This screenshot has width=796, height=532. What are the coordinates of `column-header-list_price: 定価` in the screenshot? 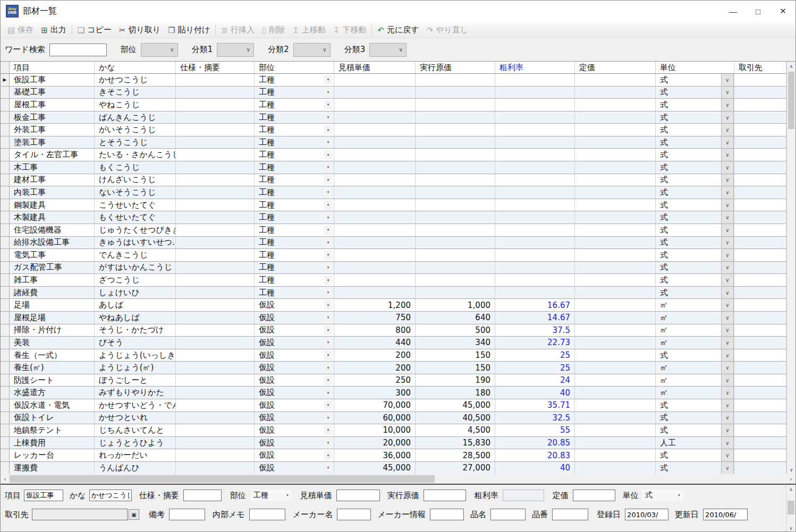 It's located at (615, 67).